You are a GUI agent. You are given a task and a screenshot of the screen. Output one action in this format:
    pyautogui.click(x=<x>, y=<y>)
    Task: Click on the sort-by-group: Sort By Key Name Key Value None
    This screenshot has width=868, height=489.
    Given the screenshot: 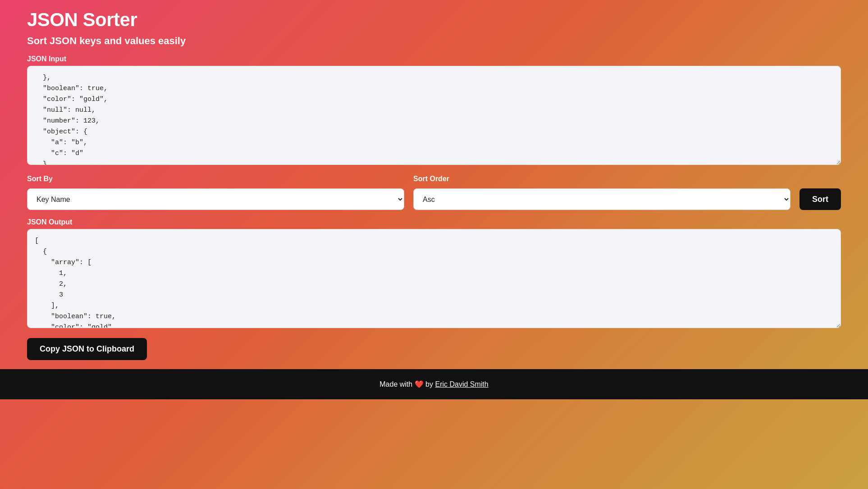 What is the action you would take?
    pyautogui.click(x=215, y=192)
    